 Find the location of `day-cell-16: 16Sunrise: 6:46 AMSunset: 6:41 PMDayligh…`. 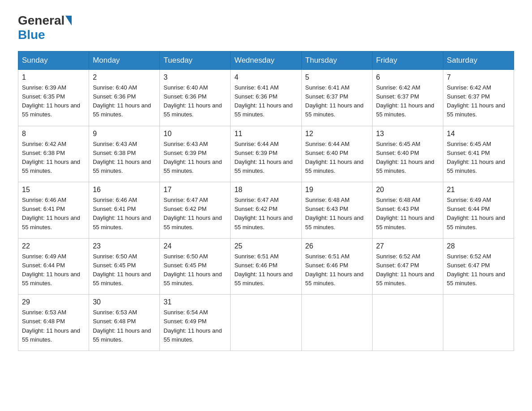

day-cell-16: 16Sunrise: 6:46 AMSunset: 6:41 PMDayligh… is located at coordinates (124, 210).